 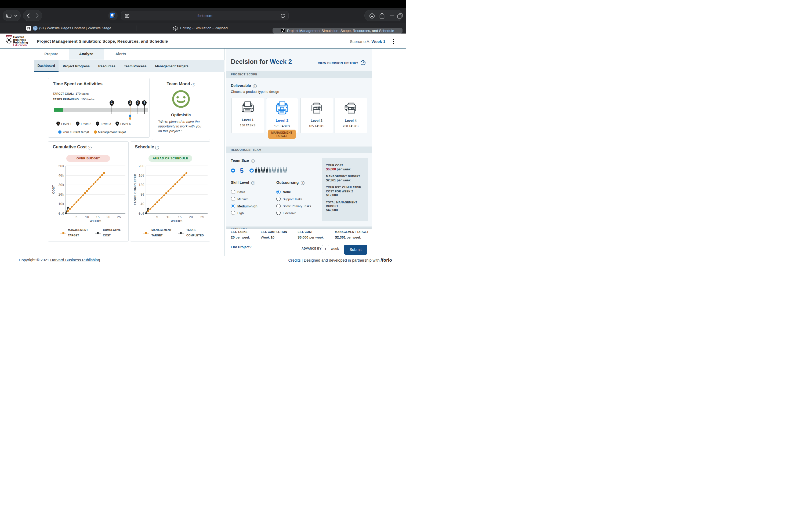 I want to click on svg-text: 160, so click(x=141, y=176).